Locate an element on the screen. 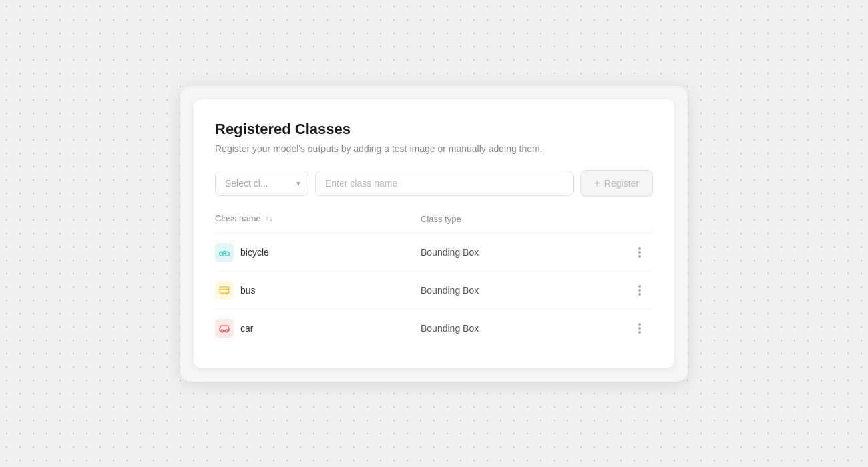 This screenshot has width=868, height=467. table-row: bicycle Bounding Box is located at coordinates (434, 252).